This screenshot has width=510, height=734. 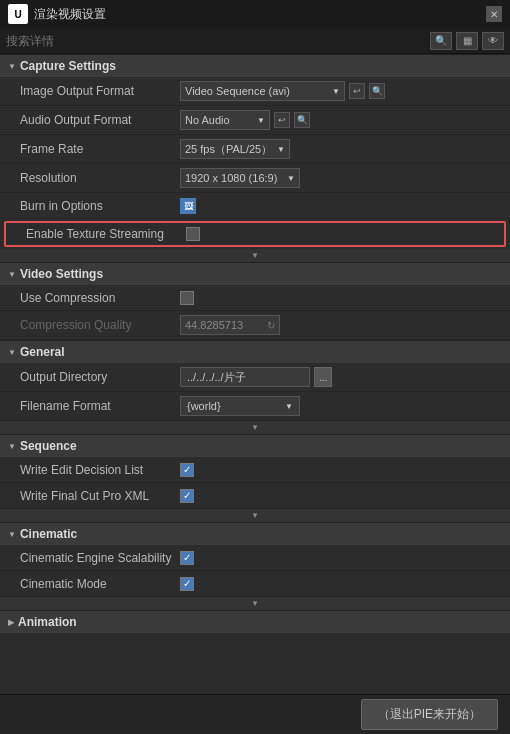 I want to click on frame-rate-label: Frame Rate, so click(x=100, y=149).